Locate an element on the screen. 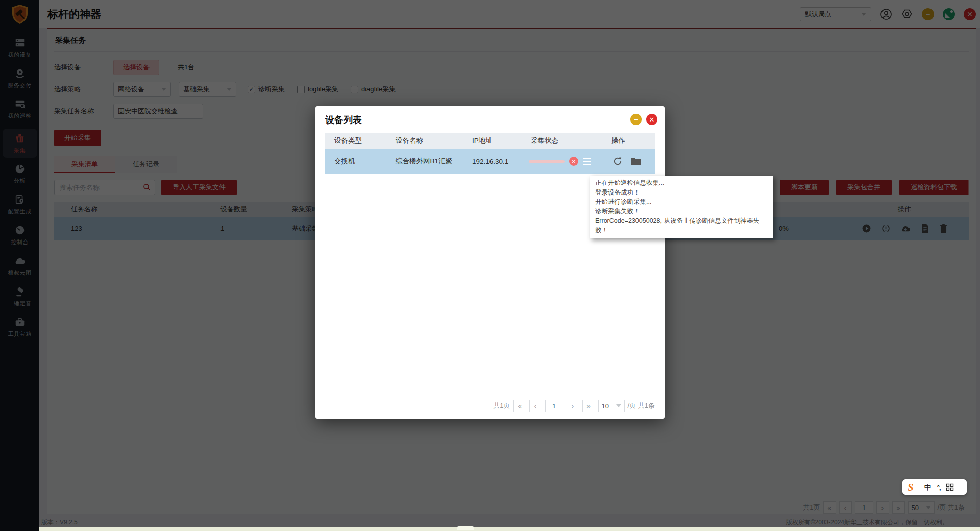  ime-toolbar: S 中 °, is located at coordinates (935, 487).